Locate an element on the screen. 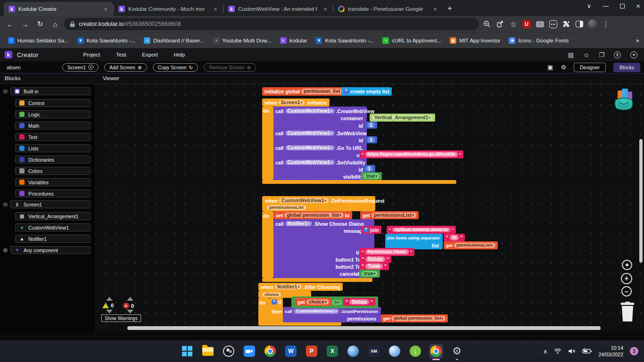  call-createwebview: callCustomWebView1▾.CreateWebView is located at coordinates (325, 111).